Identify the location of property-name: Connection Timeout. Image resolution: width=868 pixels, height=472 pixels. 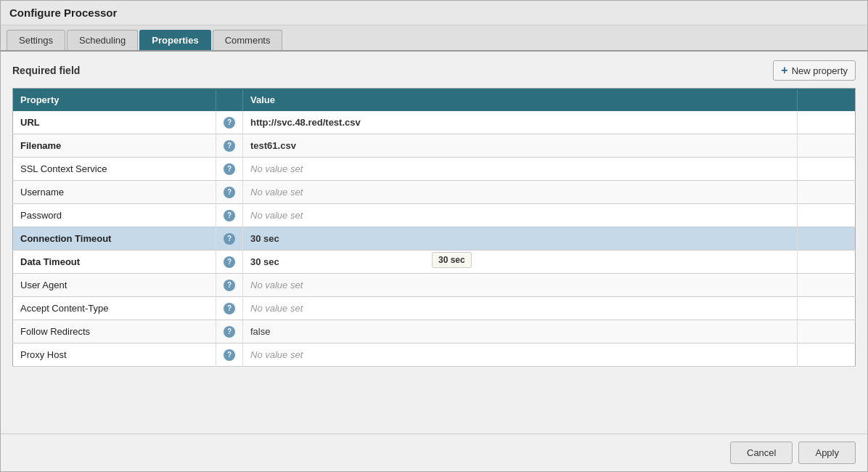
(115, 239).